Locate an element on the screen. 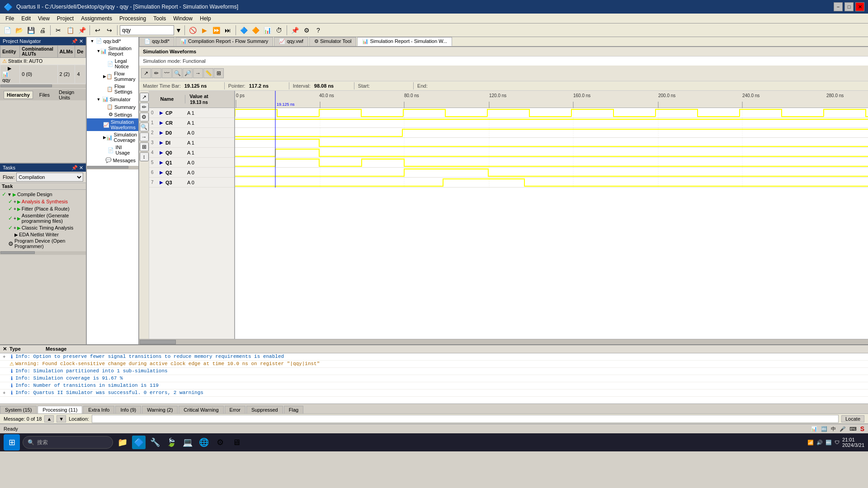 The width and height of the screenshot is (868, 488). toolbar-new: 📄 is located at coordinates (7, 30).